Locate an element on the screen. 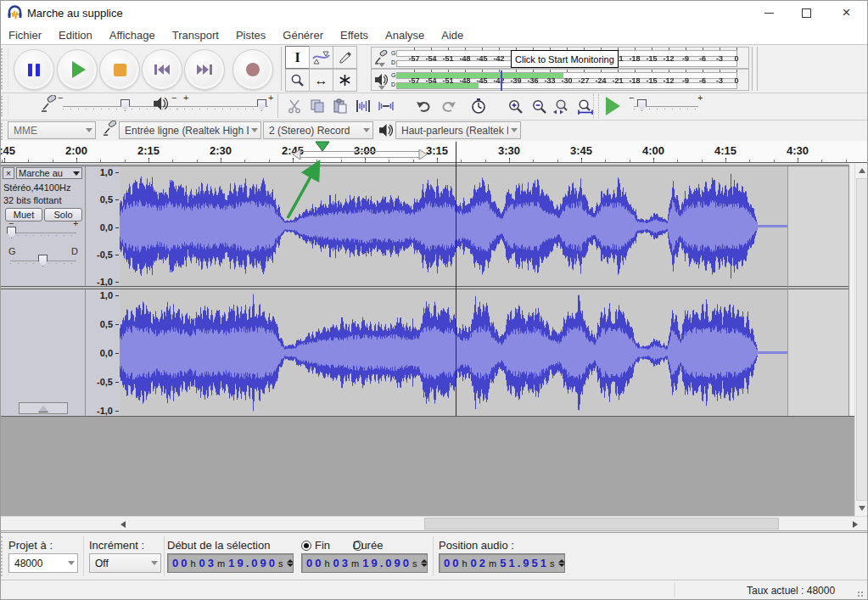 The width and height of the screenshot is (868, 600). playhead-pin-icon is located at coordinates (322, 146).